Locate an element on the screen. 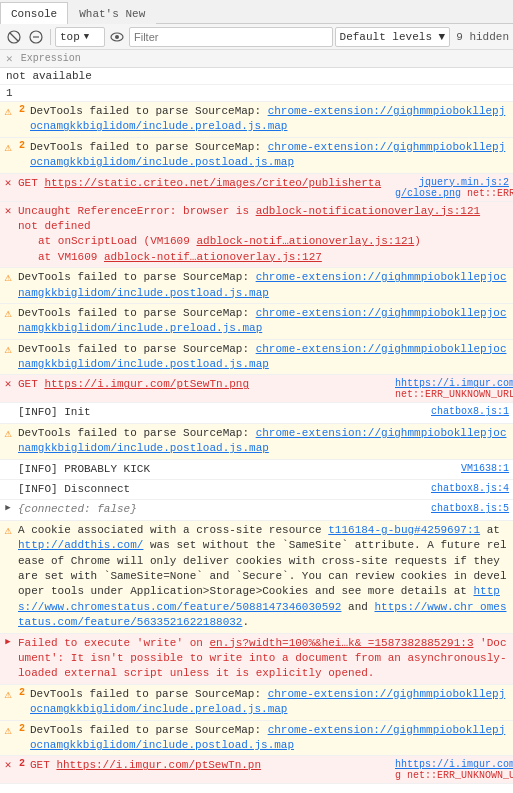 This screenshot has height=793, width=513. list-item: ✕ GET https://i.imgur.com/ptSewTn.png hh… is located at coordinates (256, 389).